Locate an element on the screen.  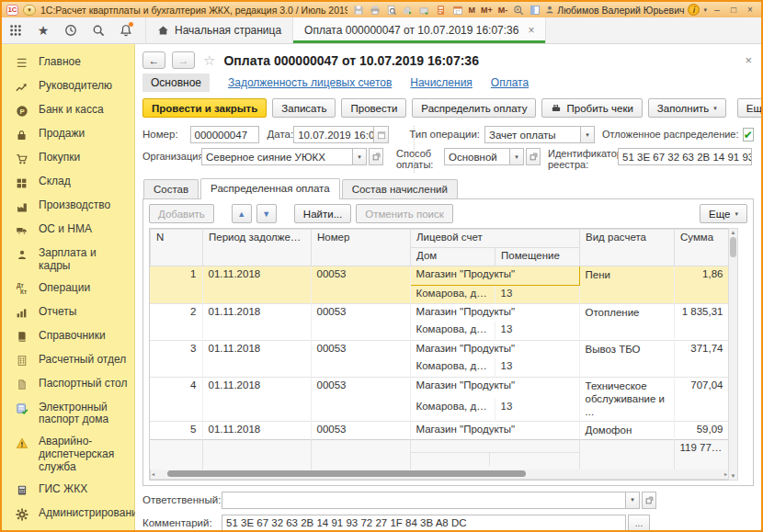
maximize-button: □ is located at coordinates (734, 9).